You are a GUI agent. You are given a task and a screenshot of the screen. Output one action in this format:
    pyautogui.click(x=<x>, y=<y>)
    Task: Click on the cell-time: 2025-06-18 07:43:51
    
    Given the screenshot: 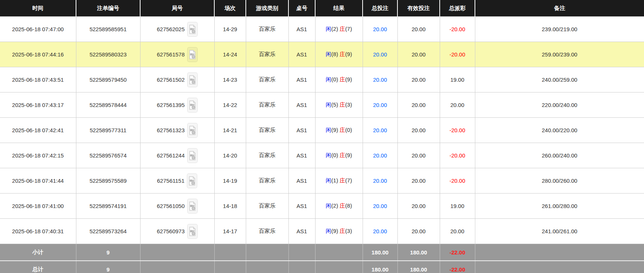 What is the action you would take?
    pyautogui.click(x=38, y=80)
    